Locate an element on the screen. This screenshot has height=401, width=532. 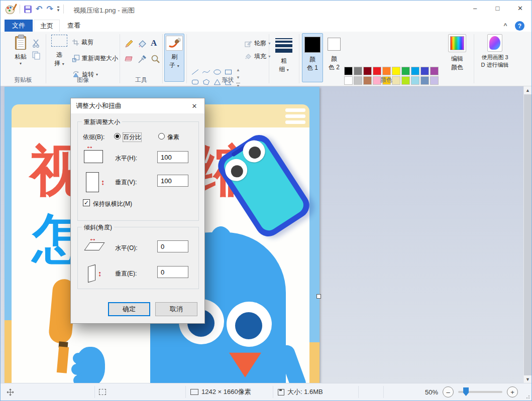
cancel-button: 取消 is located at coordinates (176, 309).